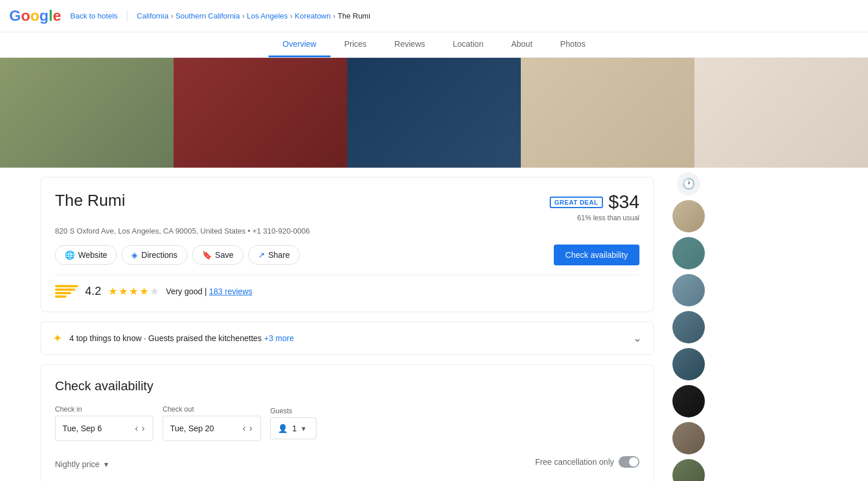 The image size is (868, 481). I want to click on chevron-down-icon: ⌄, so click(638, 338).